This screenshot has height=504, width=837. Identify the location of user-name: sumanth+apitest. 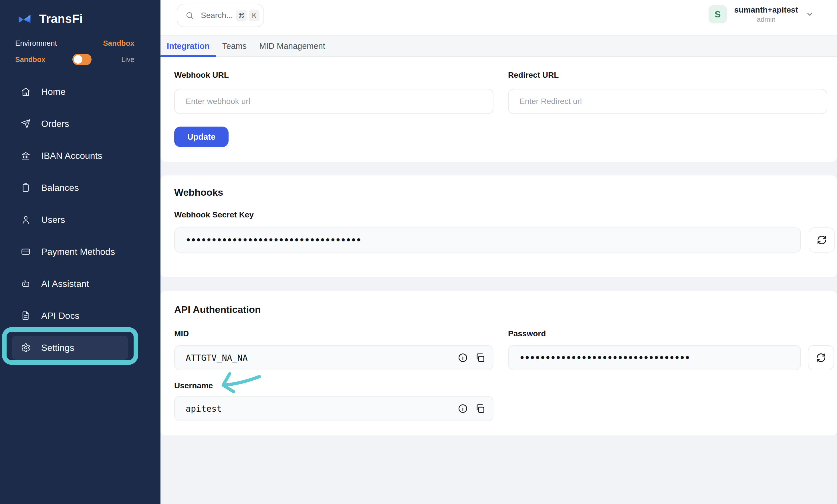
(766, 10).